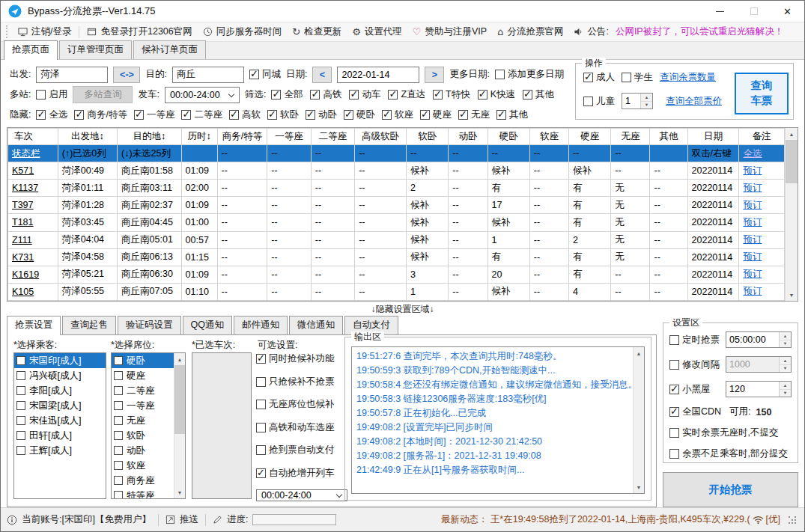 The height and width of the screenshot is (532, 805). What do you see at coordinates (302, 382) in the screenshot?
I see `option-1: 只抢候补不抢票` at bounding box center [302, 382].